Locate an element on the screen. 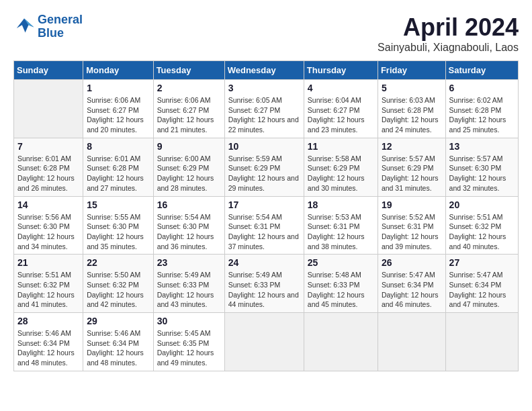  day-number: 27 is located at coordinates (482, 263).